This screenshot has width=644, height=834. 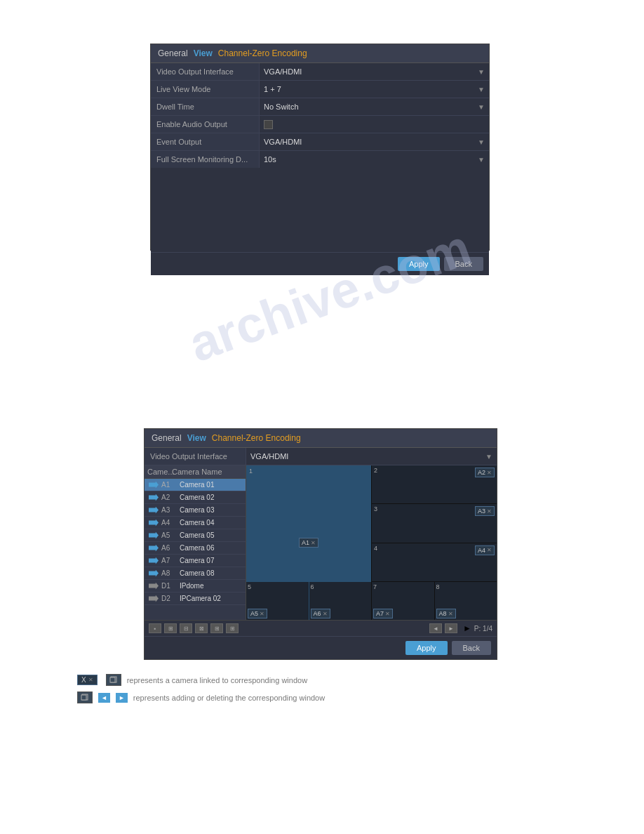 What do you see at coordinates (320, 142) in the screenshot?
I see `form-row-event-output: Event Output VGA/HDMI ▼` at bounding box center [320, 142].